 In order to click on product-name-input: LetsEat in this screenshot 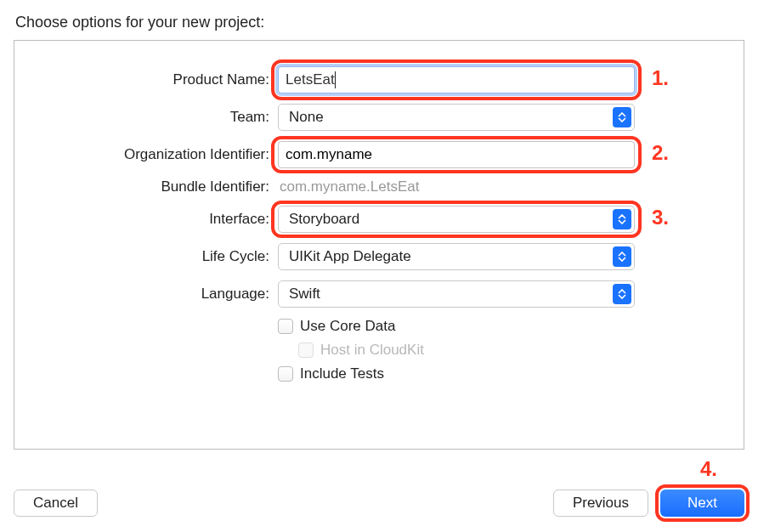, I will do `click(456, 80)`.